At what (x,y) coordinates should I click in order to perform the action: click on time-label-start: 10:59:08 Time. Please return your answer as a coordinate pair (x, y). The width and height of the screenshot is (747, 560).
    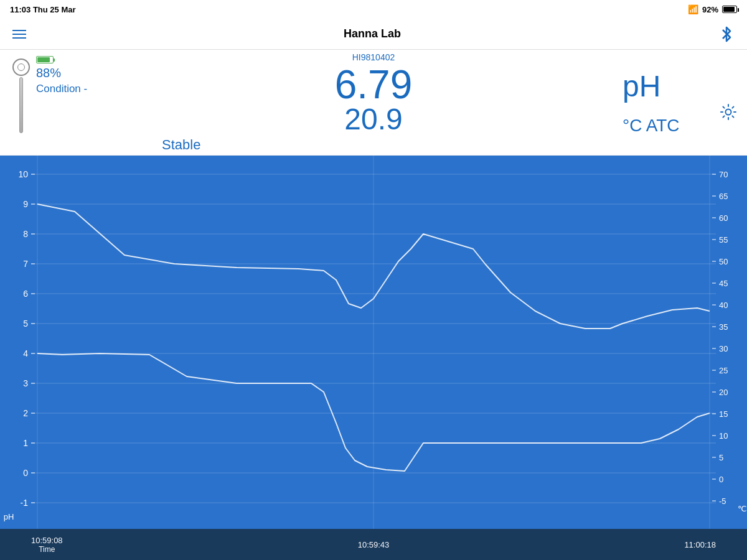
    Looking at the image, I should click on (47, 545).